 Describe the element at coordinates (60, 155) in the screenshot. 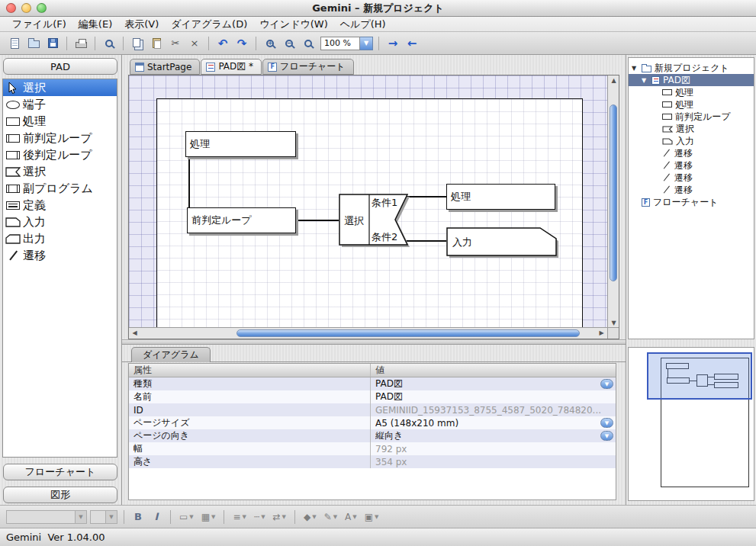

I see `tool-do-while-loop: 後判定ループ` at that location.